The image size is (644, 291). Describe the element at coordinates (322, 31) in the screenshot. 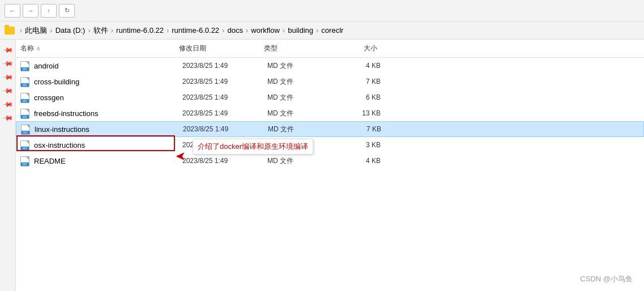

I see `breadcrumb: › 此电脑 › Data (D:) › 软件 › runtime-6.0.22 …` at that location.